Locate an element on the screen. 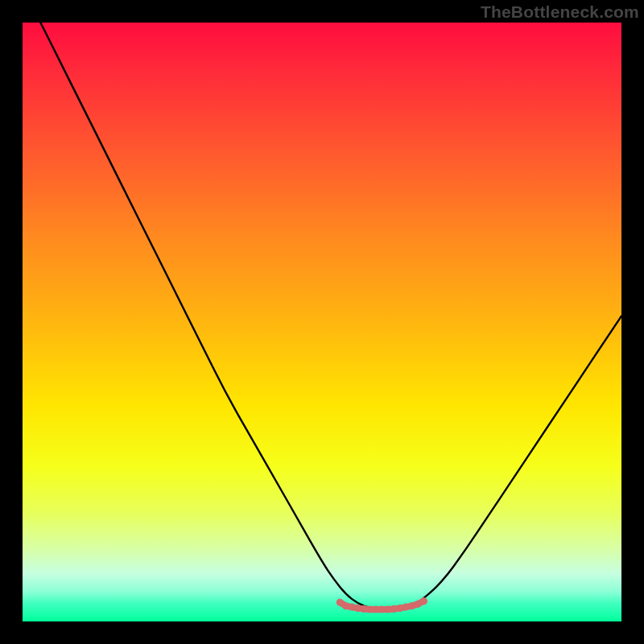 The height and width of the screenshot is (644, 644). bottom-marker is located at coordinates (382, 605).